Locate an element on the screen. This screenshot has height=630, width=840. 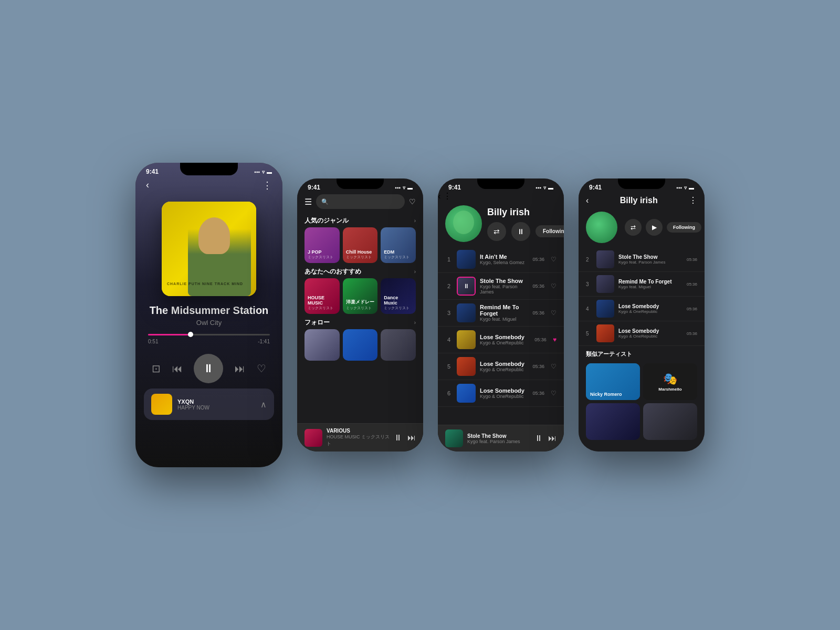
mini-player: YXQN HAPPY NOW ∧ is located at coordinates (209, 404).